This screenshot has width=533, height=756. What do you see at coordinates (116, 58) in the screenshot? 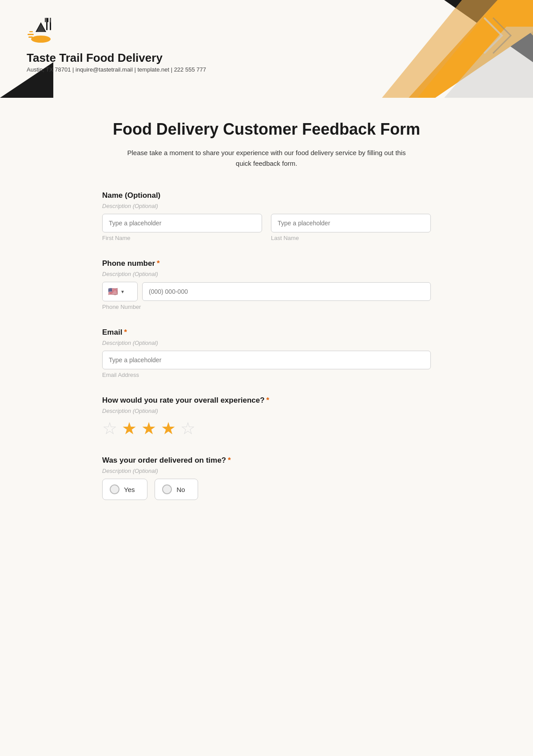
I see `brand-name: Taste Trail Food Delivery` at bounding box center [116, 58].